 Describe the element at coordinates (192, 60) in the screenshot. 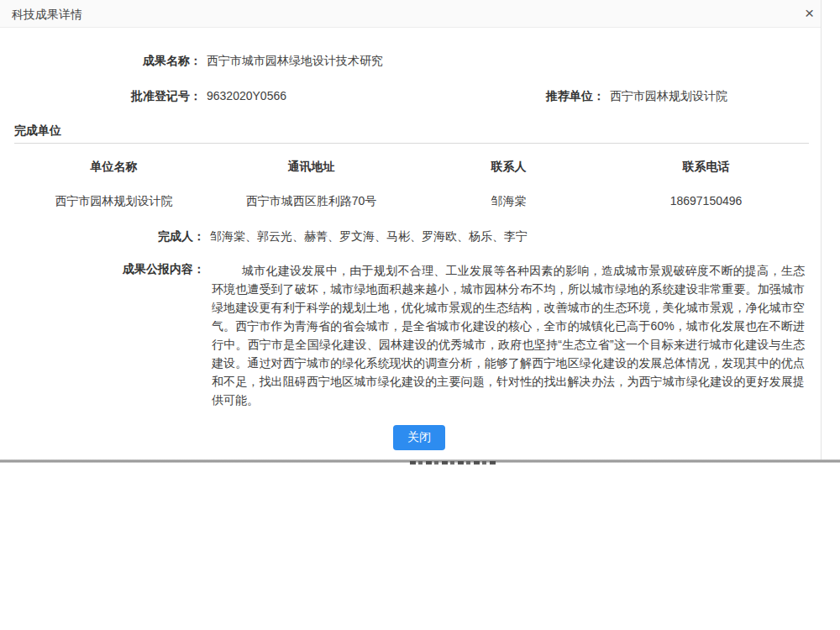

I see `field-achievement-name: 成果名称： 西宁市城市园林绿地设计技术研究` at that location.